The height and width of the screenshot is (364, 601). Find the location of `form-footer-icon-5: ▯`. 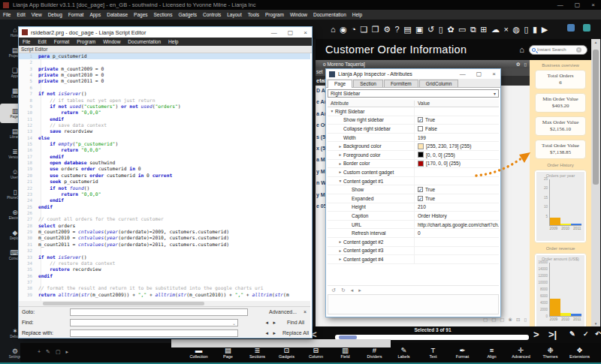

form-footer-icon-5: ▯ is located at coordinates (525, 320).